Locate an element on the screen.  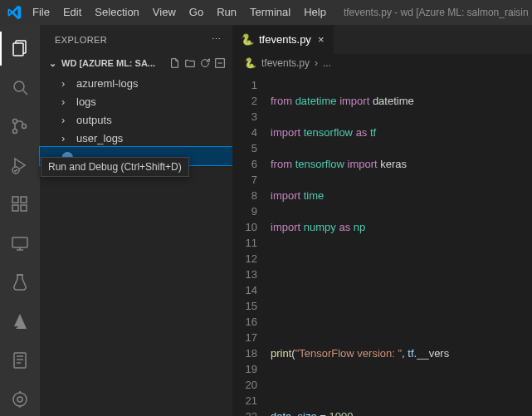
activity-bar is located at coordinates (20, 221).